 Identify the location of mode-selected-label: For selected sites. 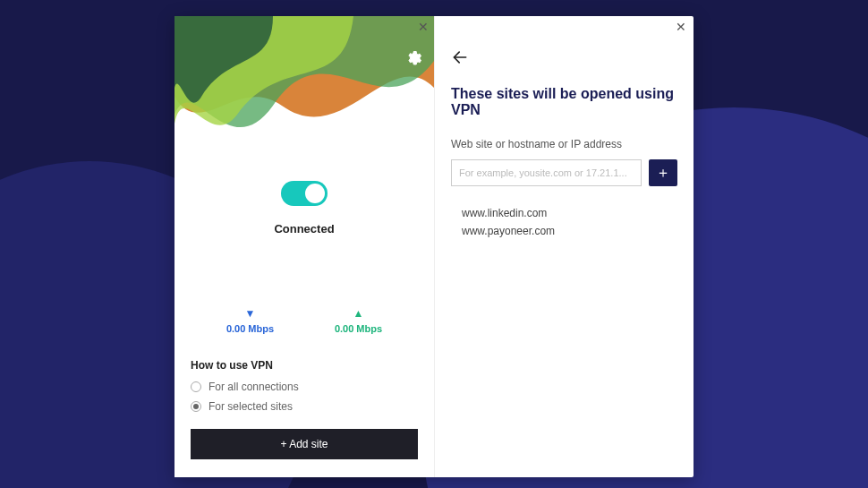
(251, 407).